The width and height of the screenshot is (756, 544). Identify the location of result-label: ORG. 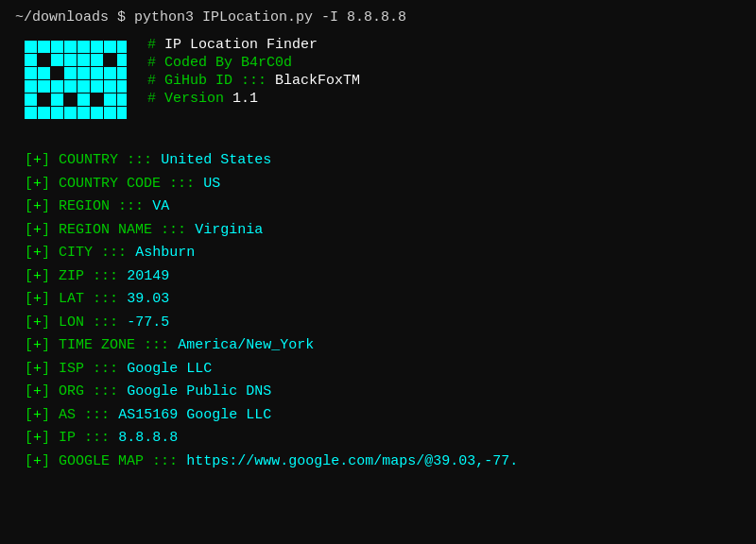
(72, 391).